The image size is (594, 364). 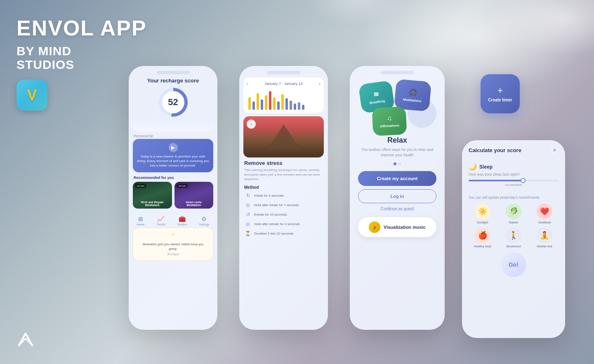 What do you see at coordinates (523, 181) in the screenshot?
I see `sleep-slider-thumb` at bounding box center [523, 181].